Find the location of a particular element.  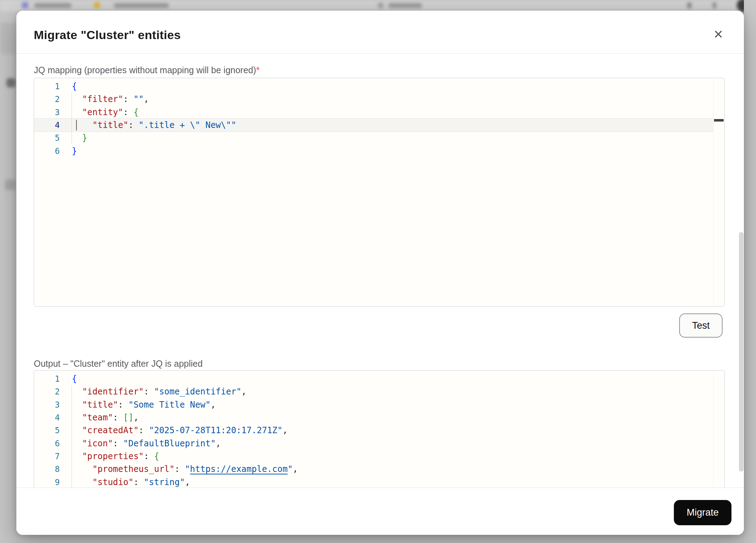

blurred-sidebar-item is located at coordinates (8, 38).